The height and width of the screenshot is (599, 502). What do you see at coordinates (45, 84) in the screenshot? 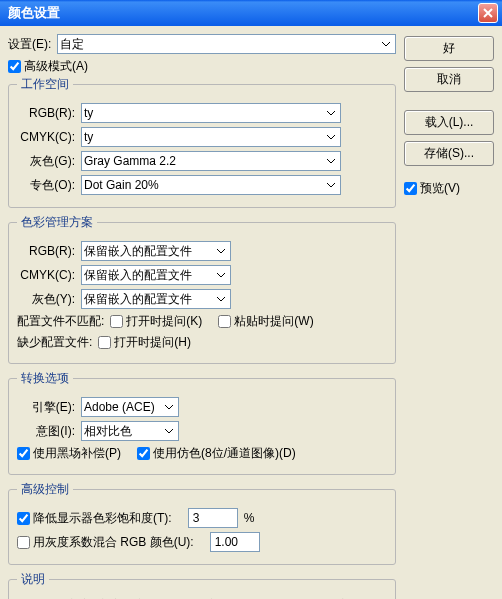
I see `workspace-legend: 工作空间` at bounding box center [45, 84].